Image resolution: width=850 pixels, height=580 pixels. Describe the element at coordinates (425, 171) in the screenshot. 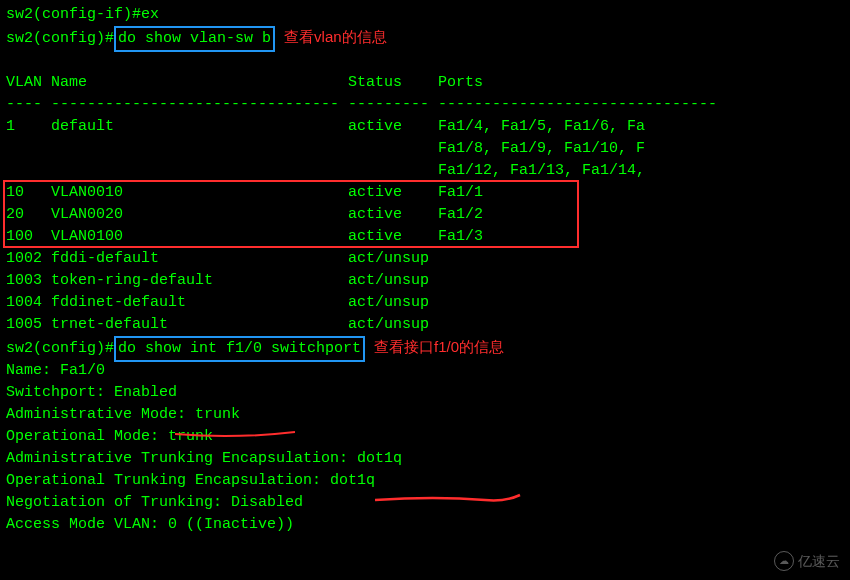

I see `table-row: Fa1/12, Fa1/13, Fa1/14,` at that location.